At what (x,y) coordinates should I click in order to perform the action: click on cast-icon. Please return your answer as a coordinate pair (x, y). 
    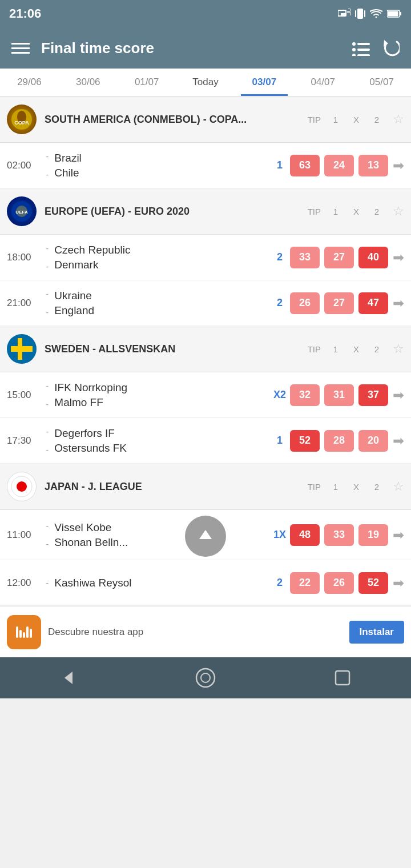
    Looking at the image, I should click on (344, 14).